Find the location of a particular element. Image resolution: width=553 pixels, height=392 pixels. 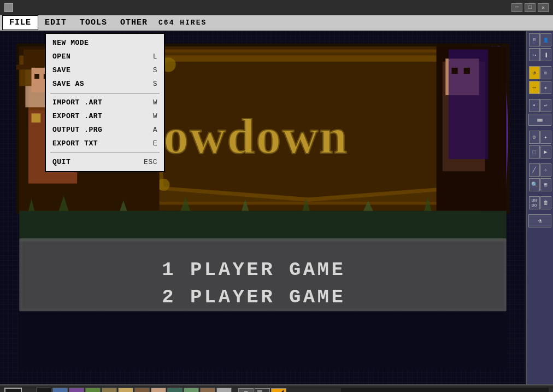

crosshair-add-tool: ⊕ is located at coordinates (534, 137).